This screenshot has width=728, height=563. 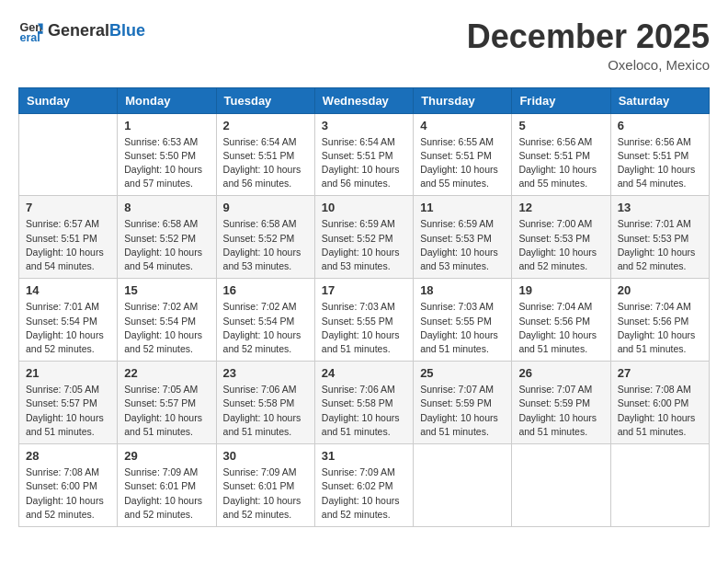 I want to click on day-number: 29, so click(x=166, y=456).